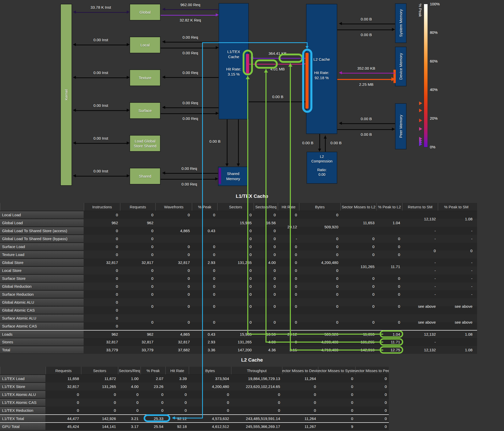 This screenshot has width=504, height=431. Describe the element at coordinates (239, 310) in the screenshot. I see `table-row: Global Atomic CAS0` at that location.